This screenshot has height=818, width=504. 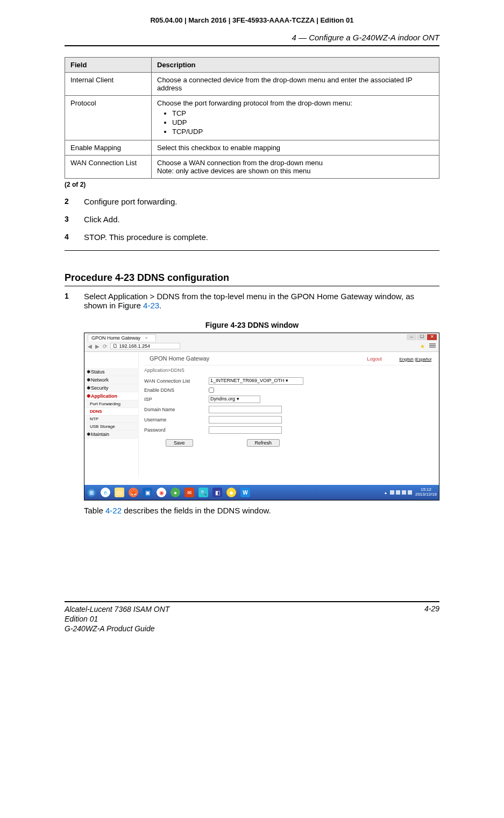 What do you see at coordinates (117, 629) in the screenshot?
I see `footer-line-3: G-240WZ-A Product Guide` at bounding box center [117, 629].